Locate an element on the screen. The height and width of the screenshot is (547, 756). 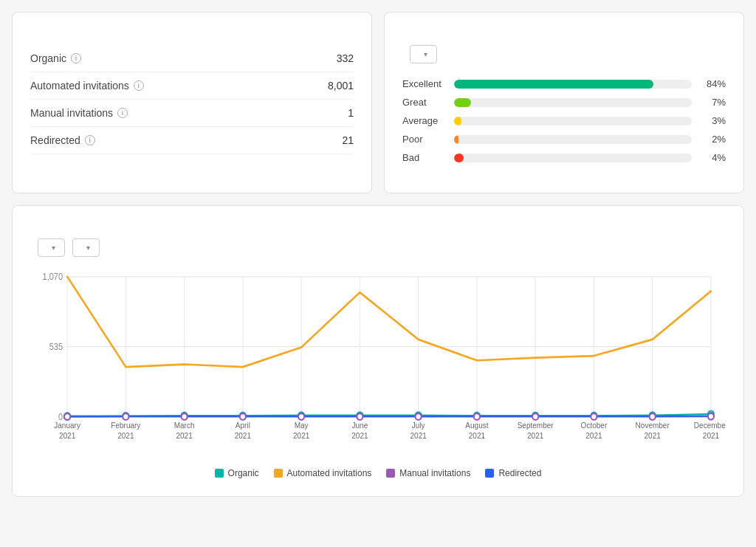
svg-text: May is located at coordinates (302, 425).